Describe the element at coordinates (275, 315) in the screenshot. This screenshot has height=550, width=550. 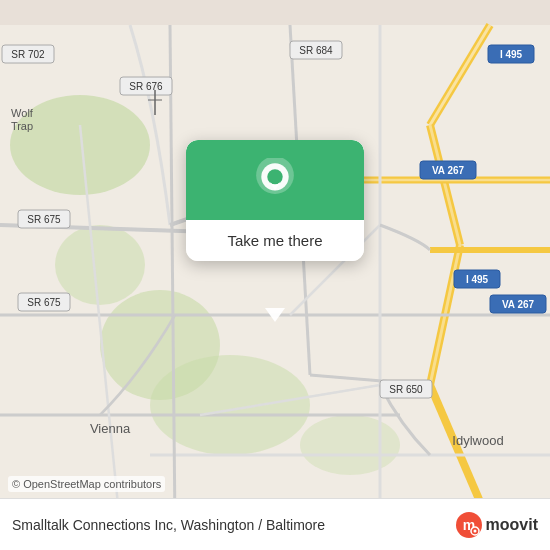
I see `popup-tail` at that location.